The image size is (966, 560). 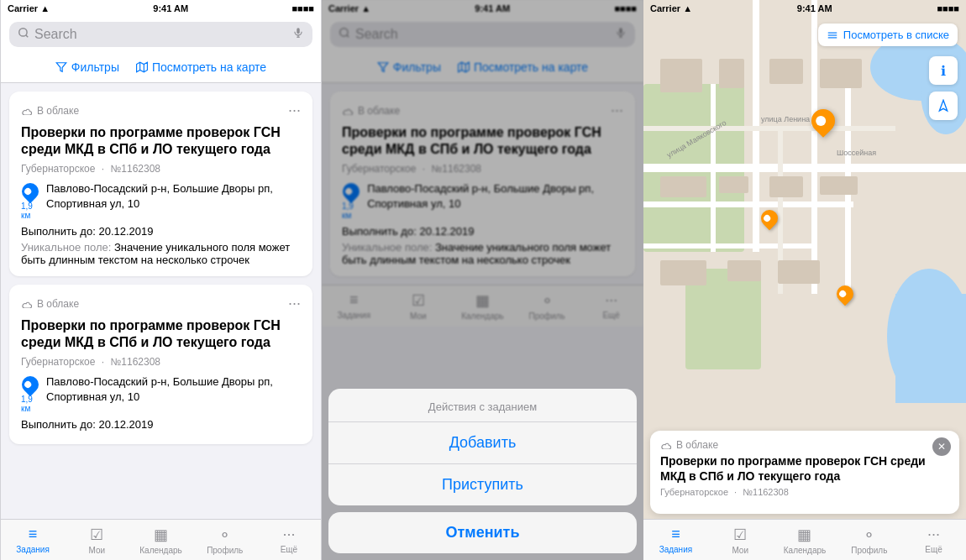 What do you see at coordinates (161, 394) in the screenshot?
I see `task-location-1-2: 1,9 км Павлово-Посадский р-н, Большие Дв…` at bounding box center [161, 394].